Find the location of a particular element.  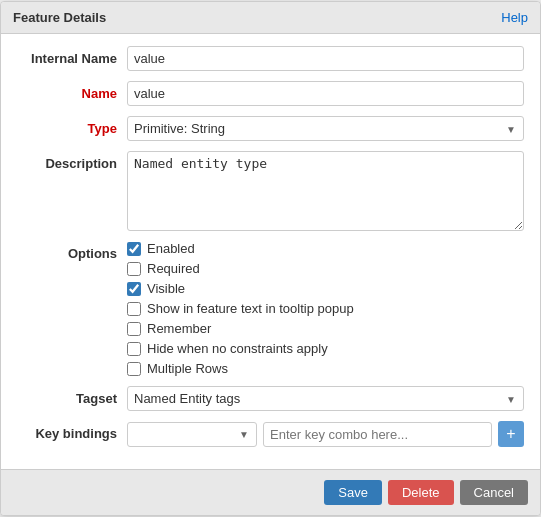

tagset-row: Tagset Named Entity tags None Custom ▼ is located at coordinates (270, 398).